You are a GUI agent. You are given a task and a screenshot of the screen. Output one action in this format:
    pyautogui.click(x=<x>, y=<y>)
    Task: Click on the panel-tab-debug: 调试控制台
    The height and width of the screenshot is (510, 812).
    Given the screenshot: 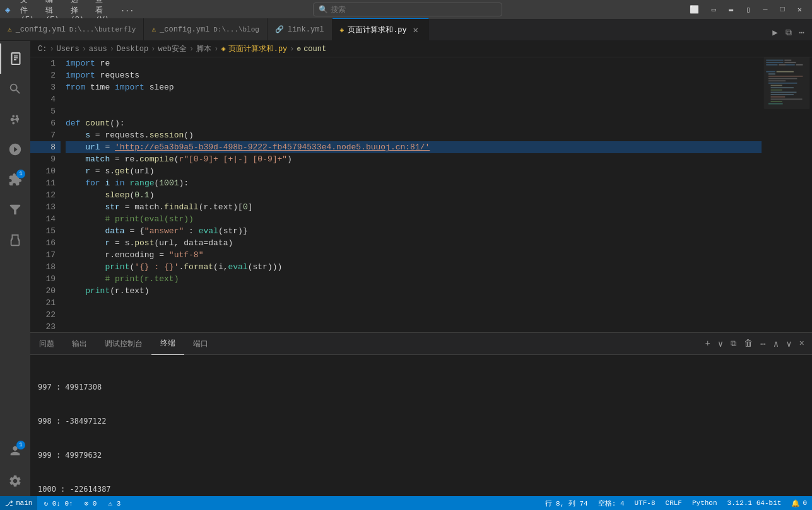 What is the action you would take?
    pyautogui.click(x=124, y=344)
    